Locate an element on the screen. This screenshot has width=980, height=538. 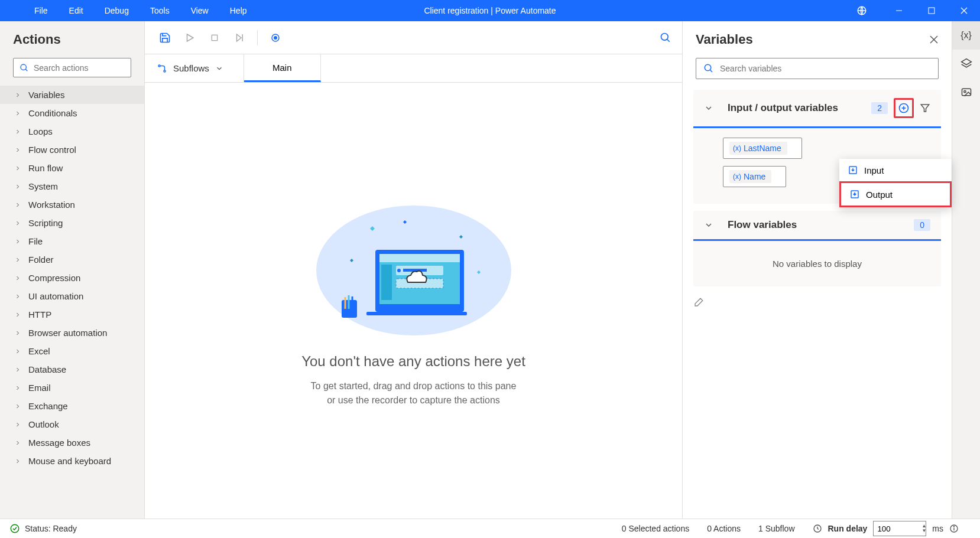
maximize-button is located at coordinates (932, 11).